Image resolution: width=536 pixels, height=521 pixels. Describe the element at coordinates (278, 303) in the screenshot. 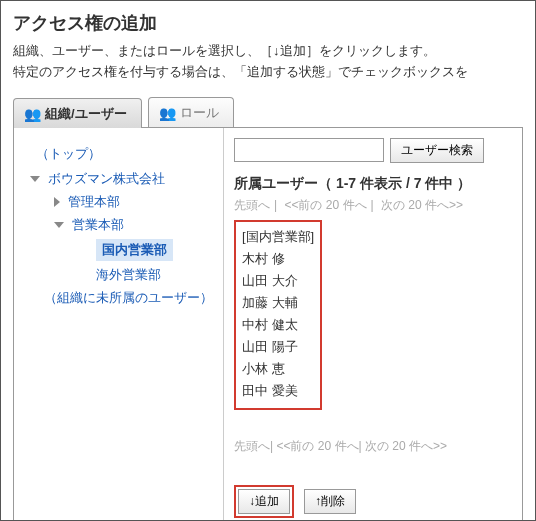

I see `list-item: 加藤 大輔` at that location.